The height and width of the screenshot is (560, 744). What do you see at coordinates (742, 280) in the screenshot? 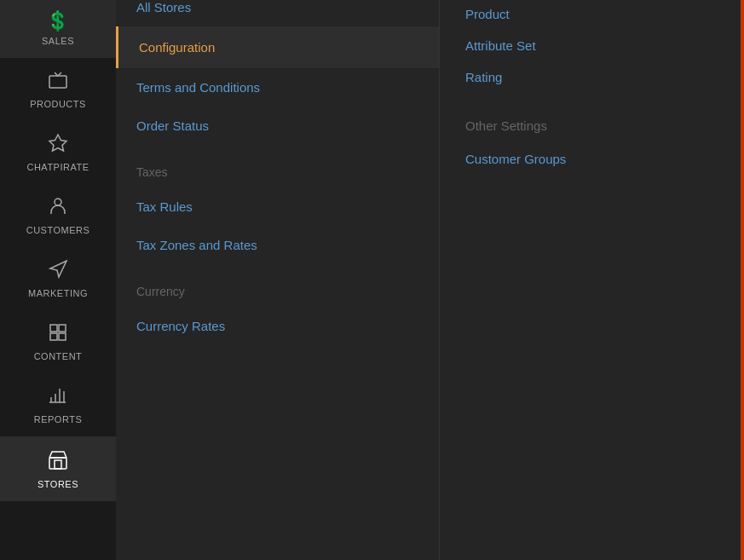
I see `scroll-indicator` at bounding box center [742, 280].